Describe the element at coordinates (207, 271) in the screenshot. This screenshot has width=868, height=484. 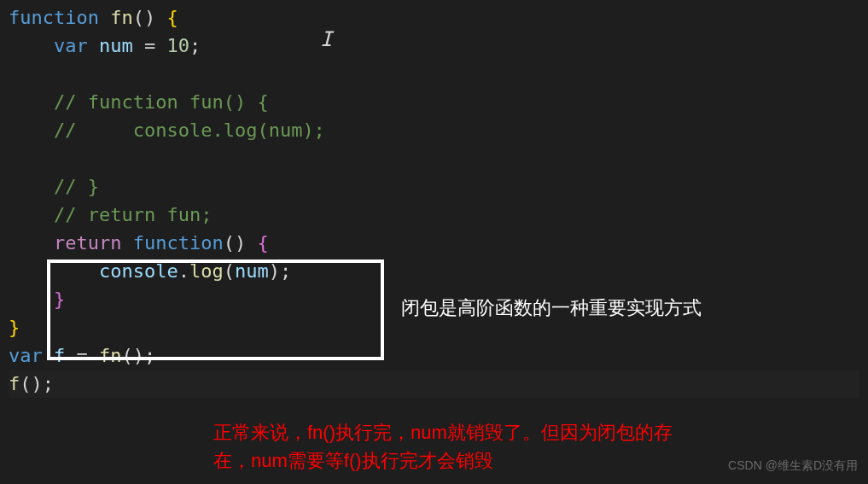
I see `log-method: log` at that location.